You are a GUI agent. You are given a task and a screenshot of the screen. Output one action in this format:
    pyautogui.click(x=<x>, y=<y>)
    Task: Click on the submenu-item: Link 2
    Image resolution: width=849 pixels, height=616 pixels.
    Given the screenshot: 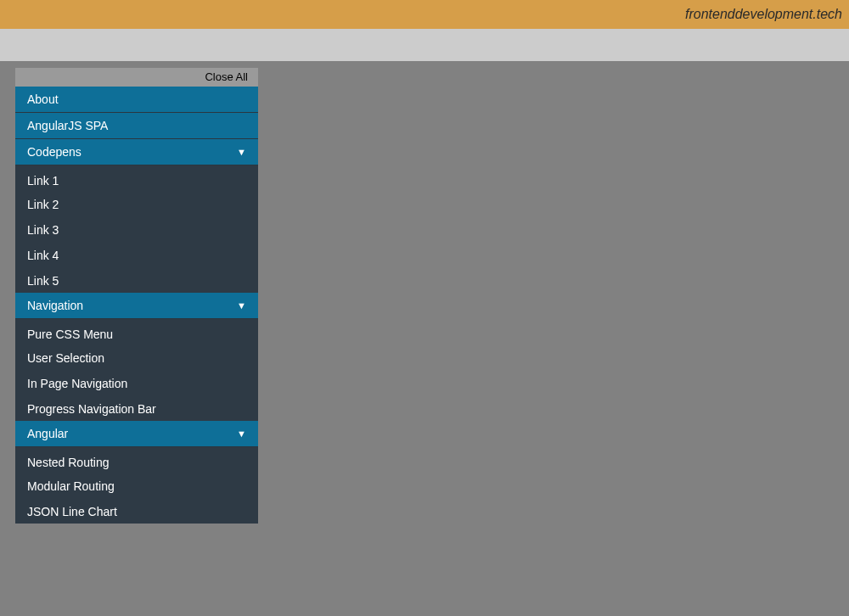 What is the action you would take?
    pyautogui.click(x=137, y=204)
    